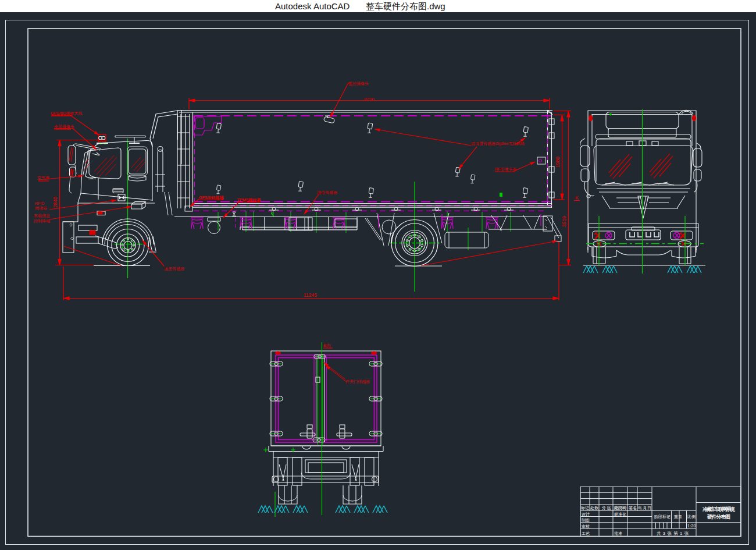  I want to click on svg-text: 1:20, so click(692, 526).